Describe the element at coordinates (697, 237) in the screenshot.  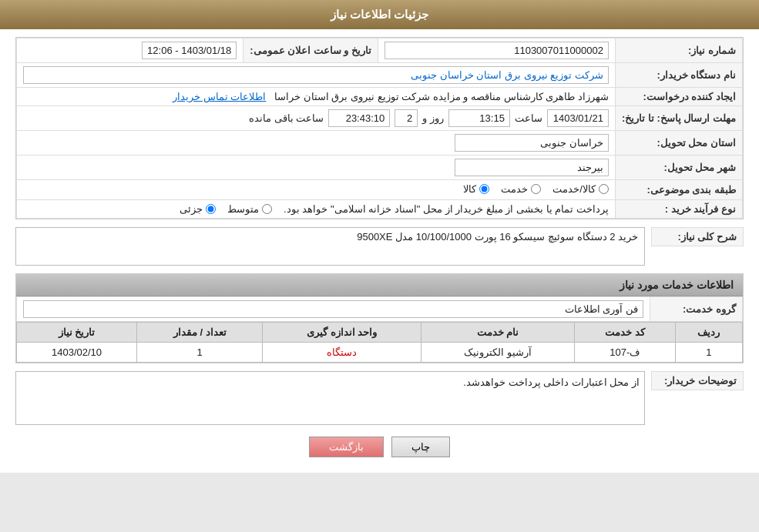
I see `sharh-niaz-label: شرح کلی نیاز:` at that location.